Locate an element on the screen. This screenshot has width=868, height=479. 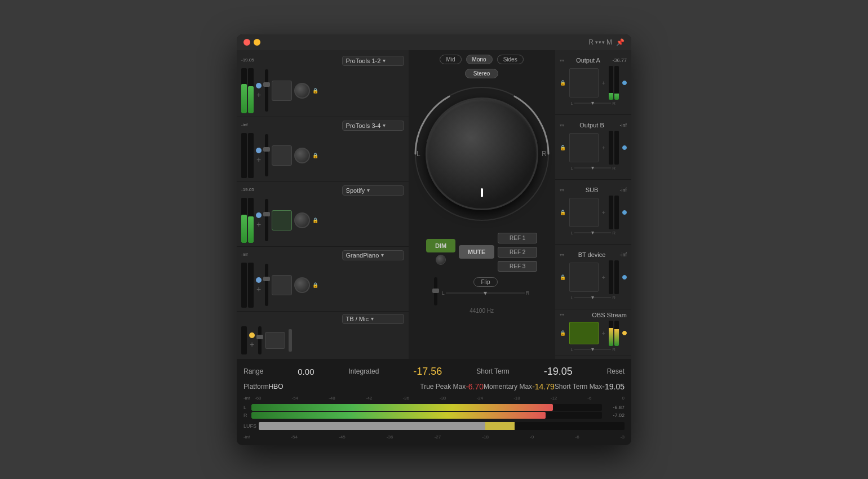
pan-knob-grandpiano is located at coordinates (302, 285).